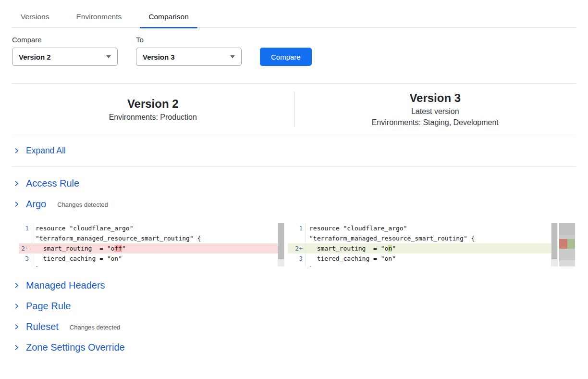  I want to click on tab-comparison: Comparison, so click(169, 18).